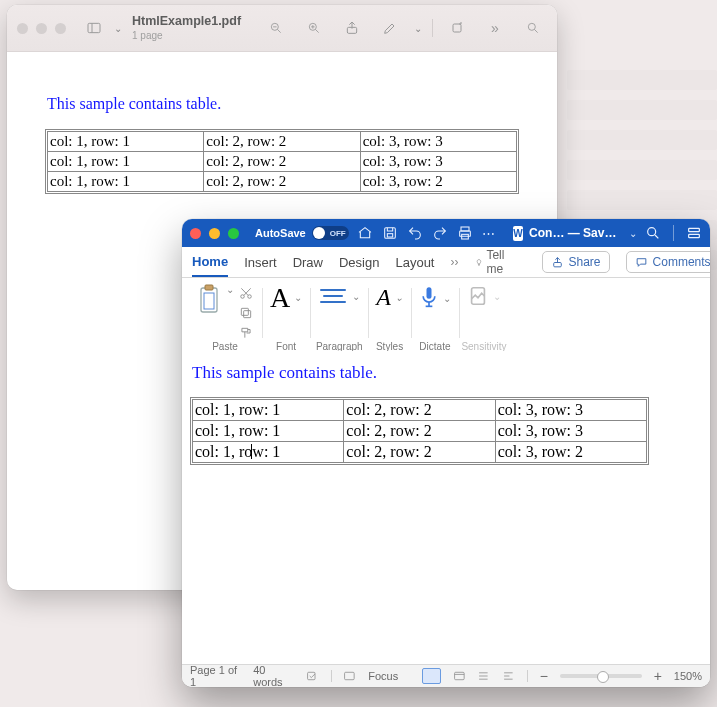  Describe the element at coordinates (508, 676) in the screenshot. I see `draft-view-button` at that location.